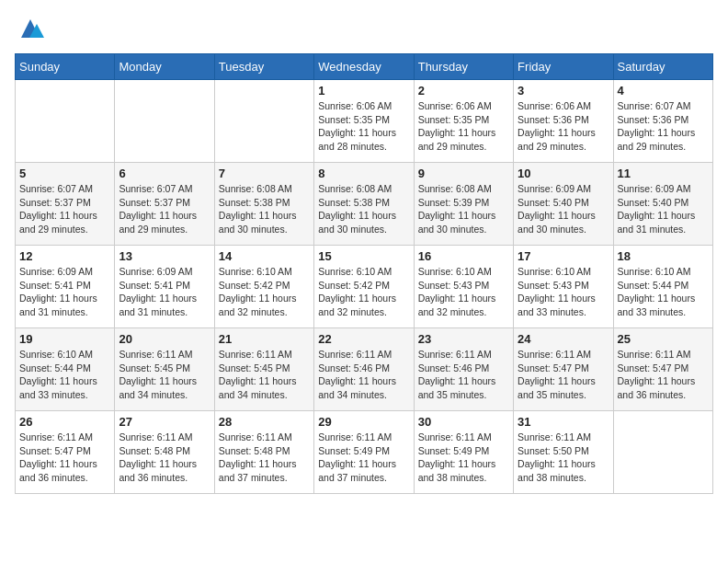 The width and height of the screenshot is (728, 563). Describe the element at coordinates (563, 453) in the screenshot. I see `calendar-cell: 31Sunrise: 6:11 AM Sunset: 5:50 PM Dayli…` at that location.